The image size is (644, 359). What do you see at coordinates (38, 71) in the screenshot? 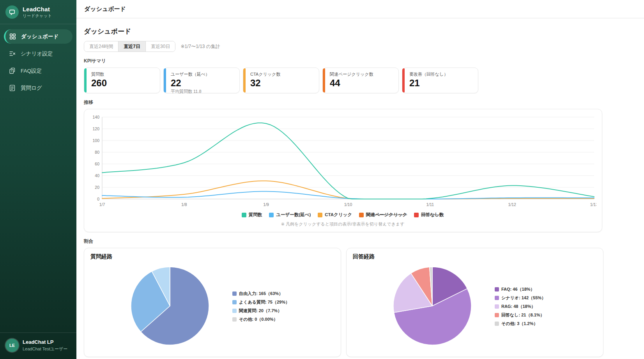
I see `sidebar-item-faq-settings: ? FAQ設定` at bounding box center [38, 71].